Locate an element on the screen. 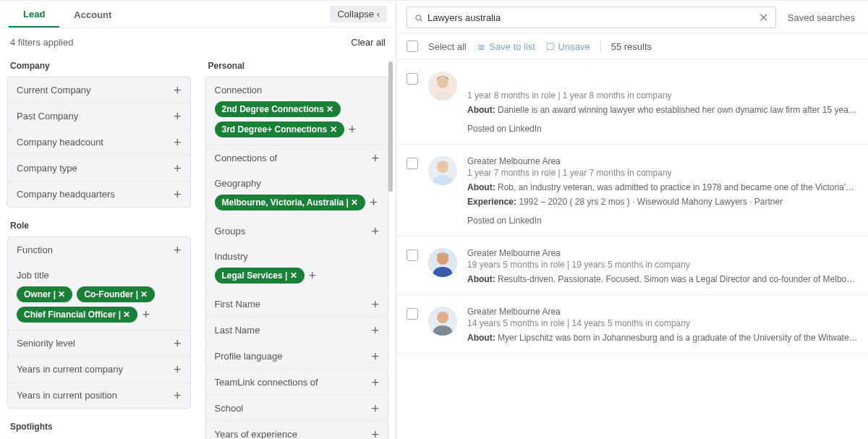  filter-label: Company headcount is located at coordinates (95, 142).